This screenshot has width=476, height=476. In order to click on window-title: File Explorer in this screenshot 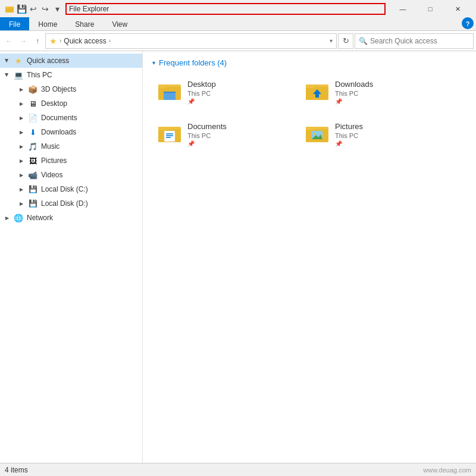, I will do `click(226, 9)`.